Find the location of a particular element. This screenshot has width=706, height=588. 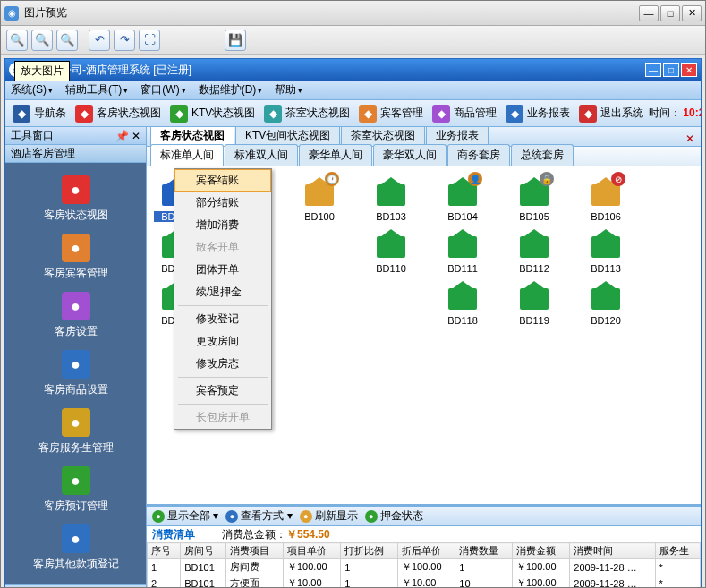

table-header: 消费项目 is located at coordinates (255, 551).